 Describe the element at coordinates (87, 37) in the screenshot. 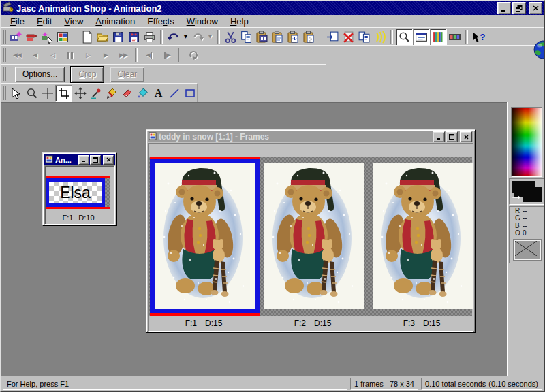

I see `new-page-icon` at that location.